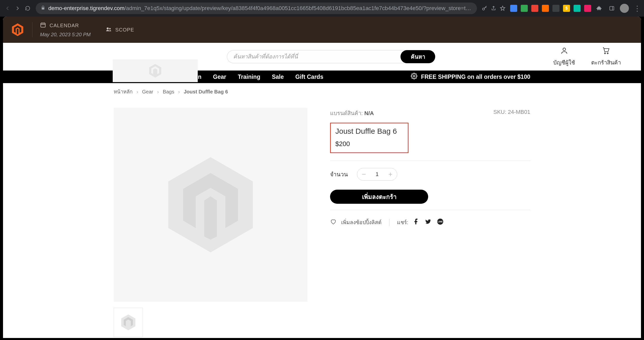 Image resolution: width=644 pixels, height=340 pixels. Describe the element at coordinates (339, 174) in the screenshot. I see `qty-label: จำนวน` at that location.